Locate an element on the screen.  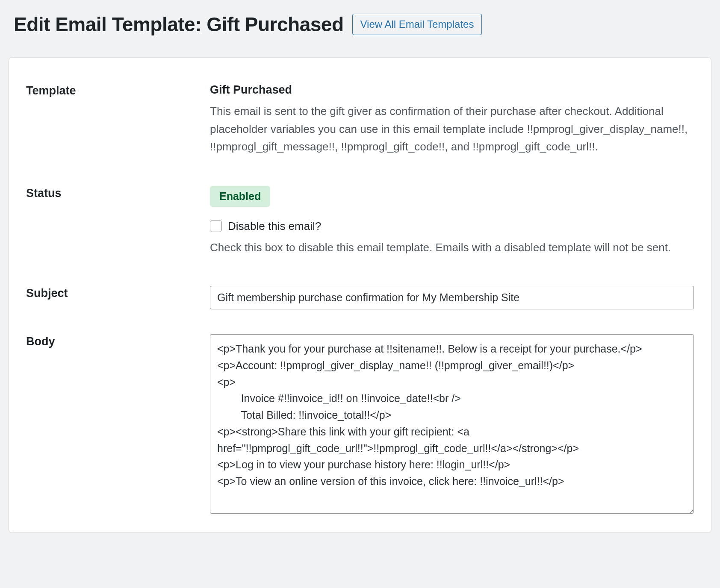
subject-row: Subject is located at coordinates (360, 297).